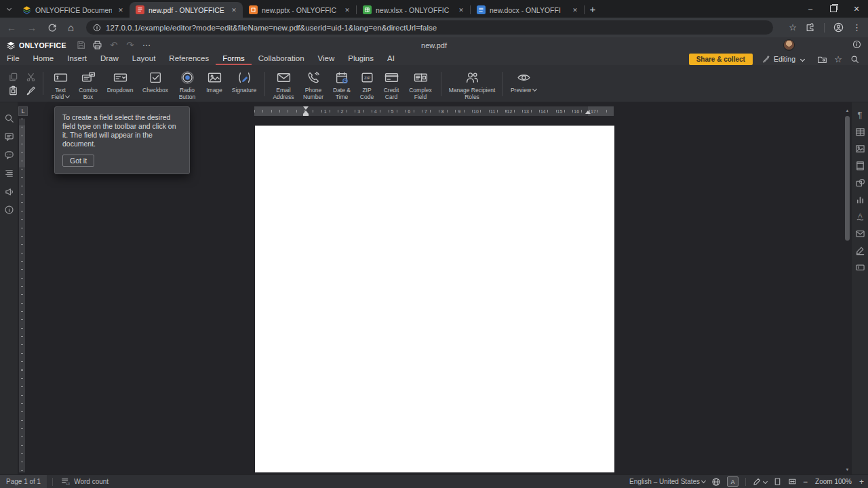  Describe the element at coordinates (810, 28) in the screenshot. I see `extensions-icon` at that location.